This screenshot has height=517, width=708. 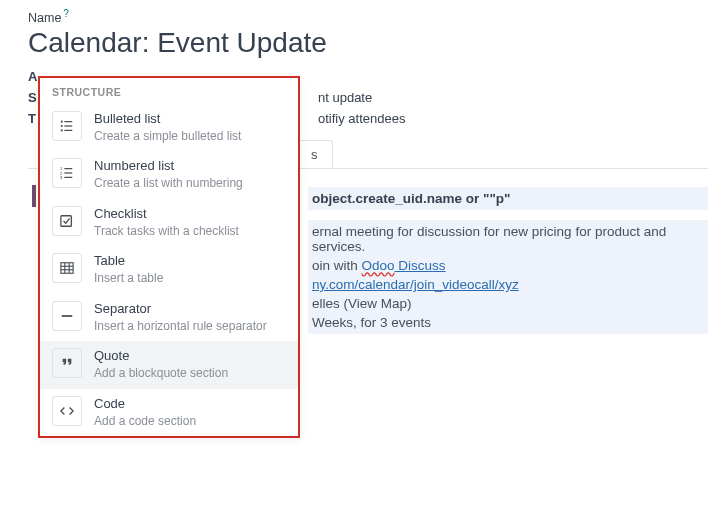 I want to click on svg-text: 3, so click(x=62, y=178).